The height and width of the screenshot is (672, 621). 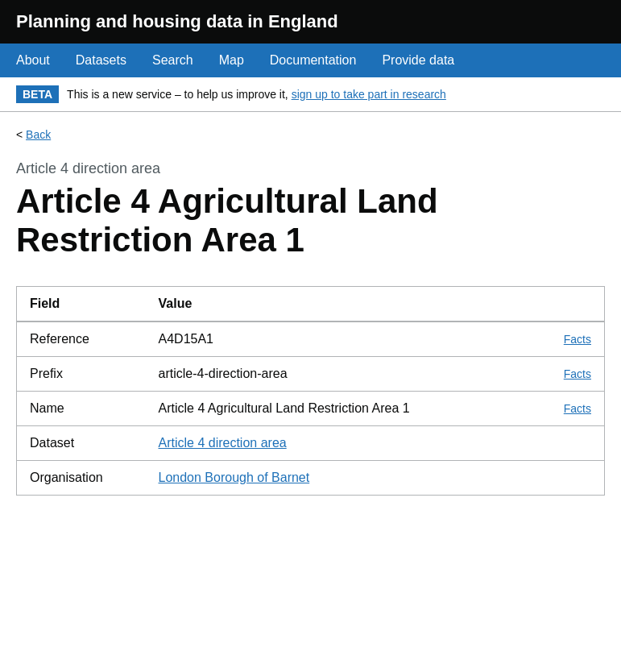 I want to click on site-title: Planning and housing data in England, so click(x=177, y=21).